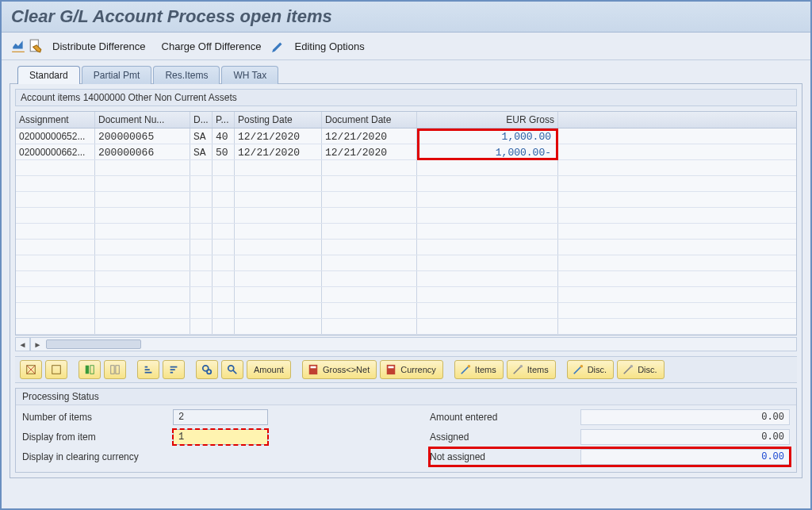 The image size is (812, 510). Describe the element at coordinates (232, 370) in the screenshot. I see `find-next-button` at that location.